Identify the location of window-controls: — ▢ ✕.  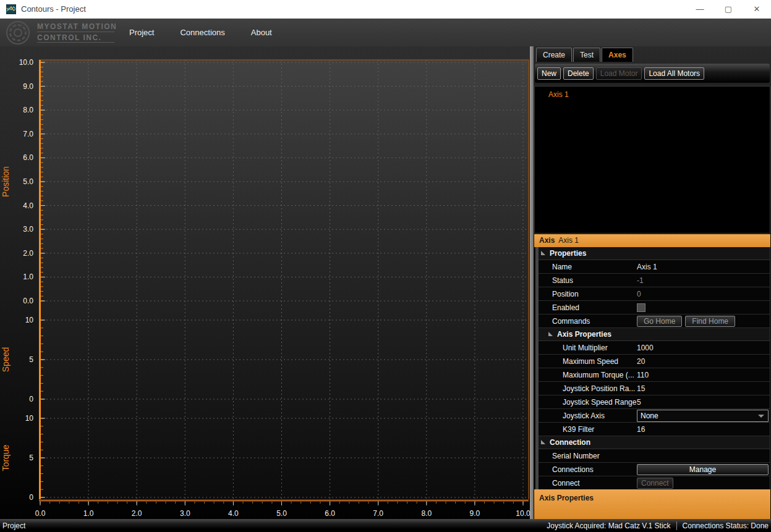
(728, 9).